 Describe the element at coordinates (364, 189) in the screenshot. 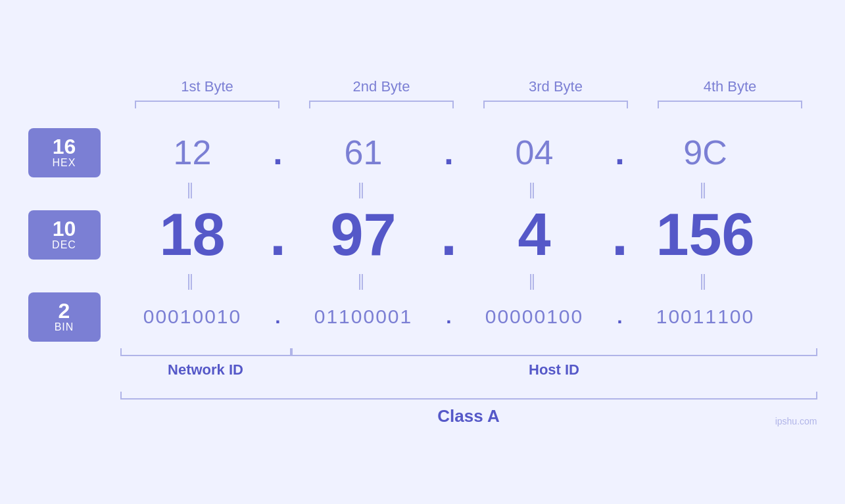

I see `eq1-b2: ‖` at that location.